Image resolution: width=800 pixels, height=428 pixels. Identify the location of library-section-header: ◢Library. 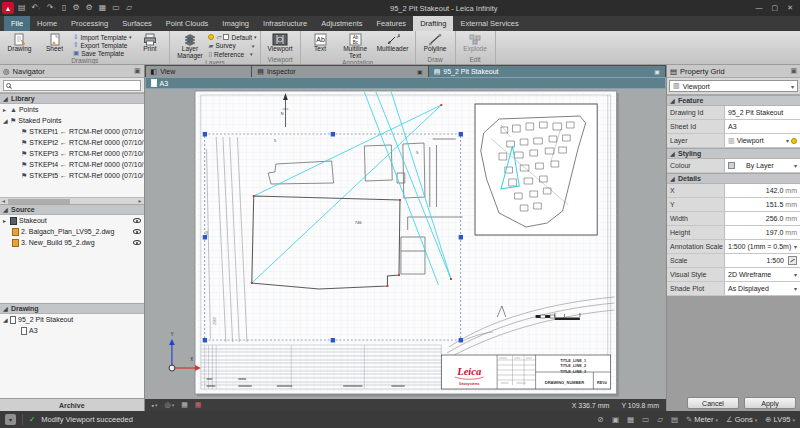
(72, 98).